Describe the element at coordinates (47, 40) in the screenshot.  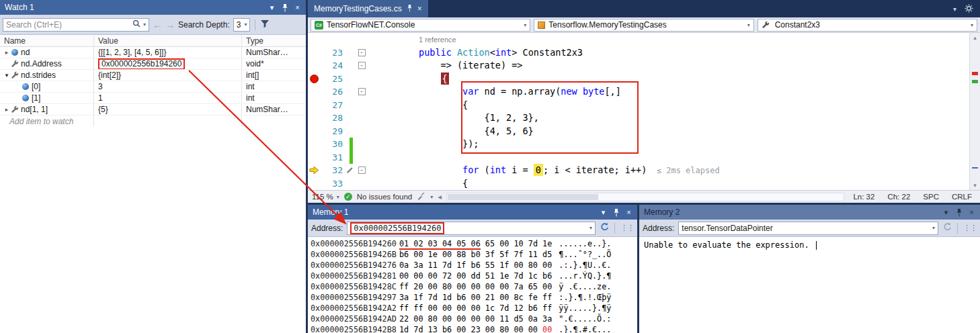
I see `column-header-name: Name` at that location.